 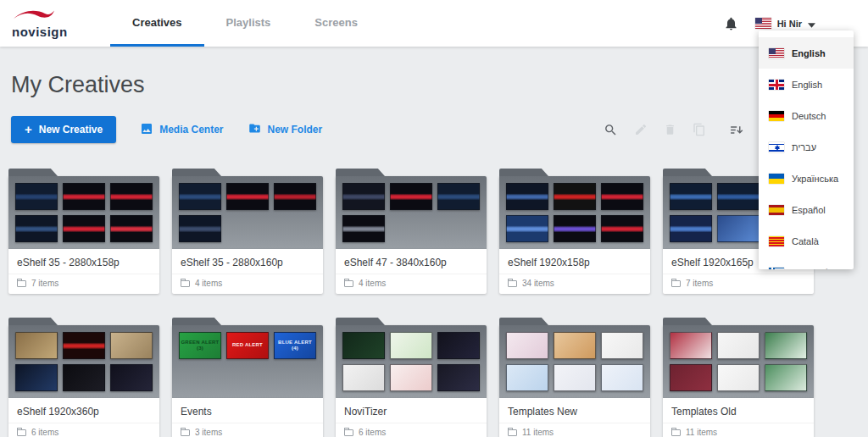 I want to click on language-label: Español, so click(x=809, y=210).